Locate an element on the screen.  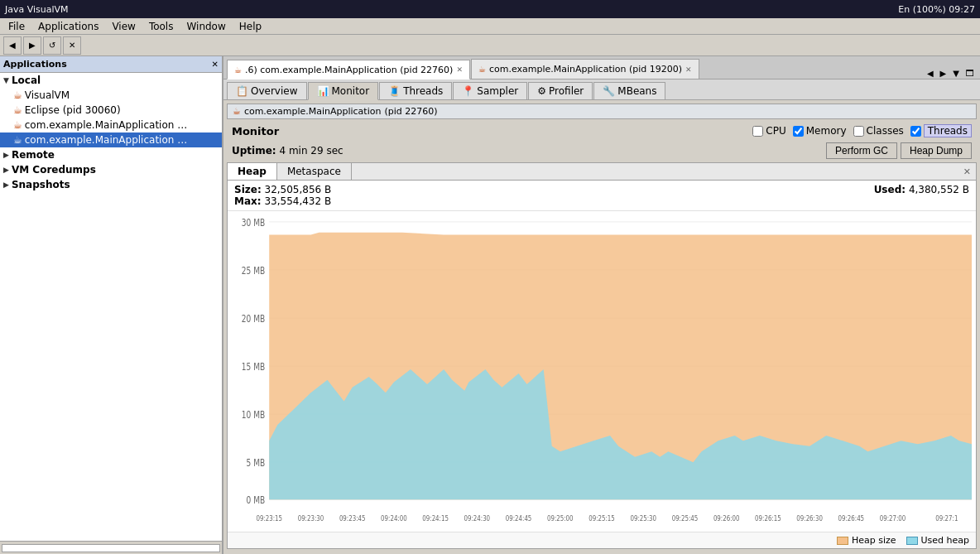
sidebar-header: Applications ✕ is located at coordinates (111, 65).